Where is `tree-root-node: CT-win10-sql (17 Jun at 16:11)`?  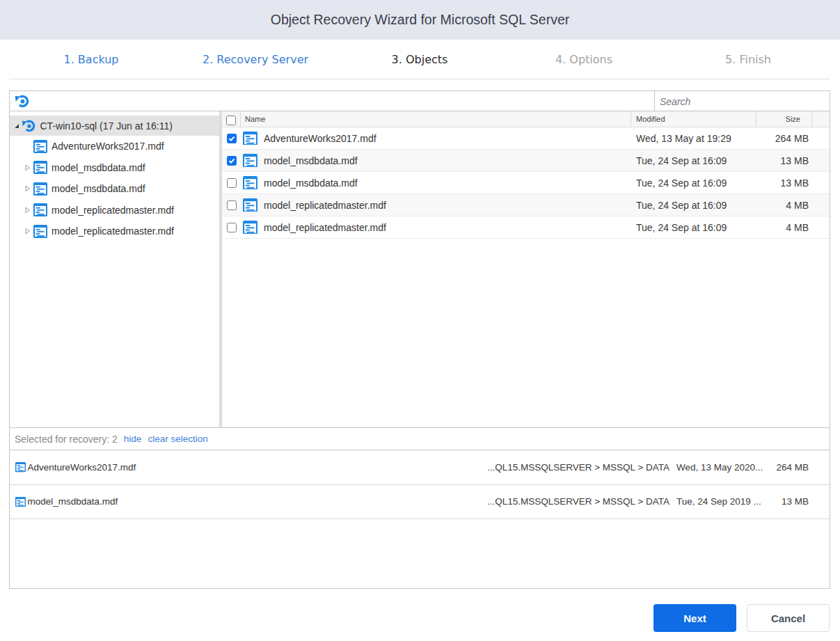
tree-root-node: CT-win10-sql (17 Jun at 16:11) is located at coordinates (114, 125).